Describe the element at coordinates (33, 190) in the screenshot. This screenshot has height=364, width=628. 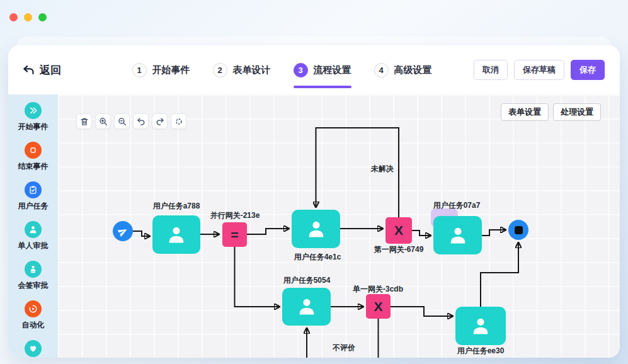
I see `clipboard-icon` at that location.